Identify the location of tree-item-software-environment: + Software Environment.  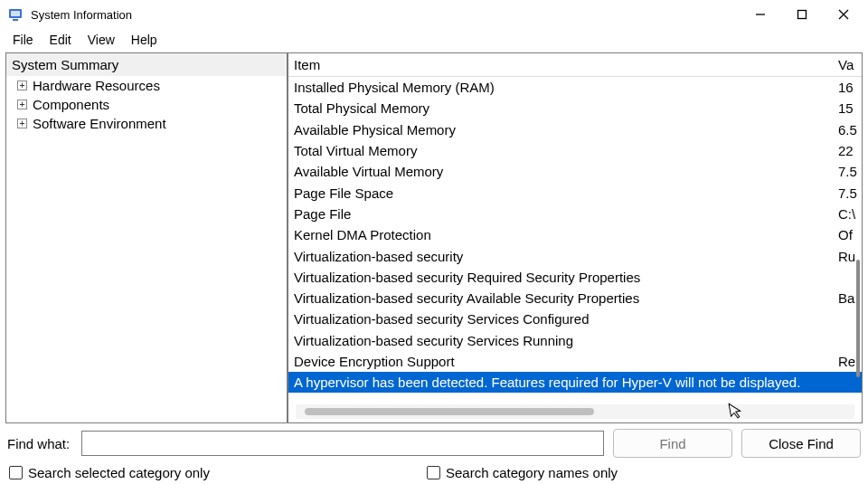
(146, 123).